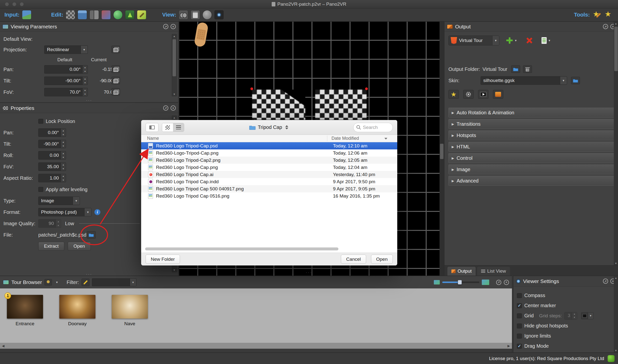 Image resolution: width=618 pixels, height=364 pixels. I want to click on section-image: ▶Image, so click(531, 169).